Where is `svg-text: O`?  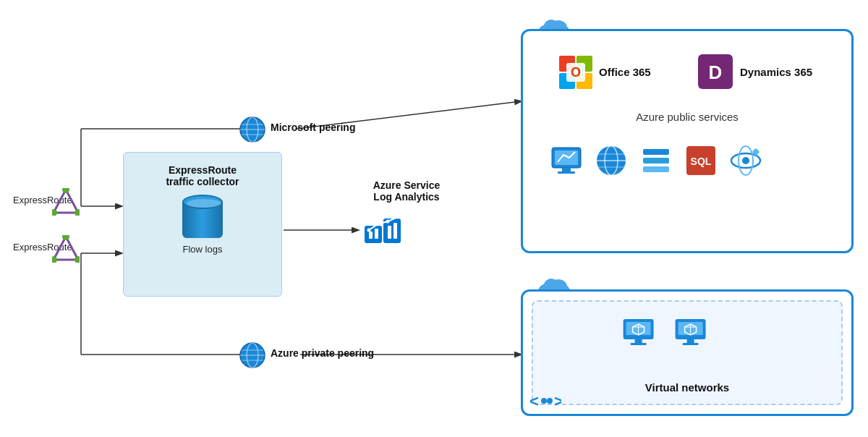
svg-text: O is located at coordinates (576, 72).